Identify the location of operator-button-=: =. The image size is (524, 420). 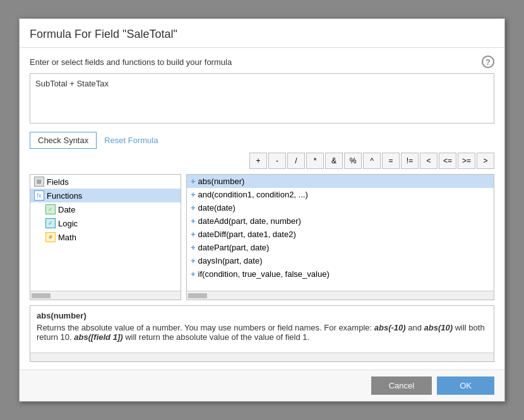
(391, 161).